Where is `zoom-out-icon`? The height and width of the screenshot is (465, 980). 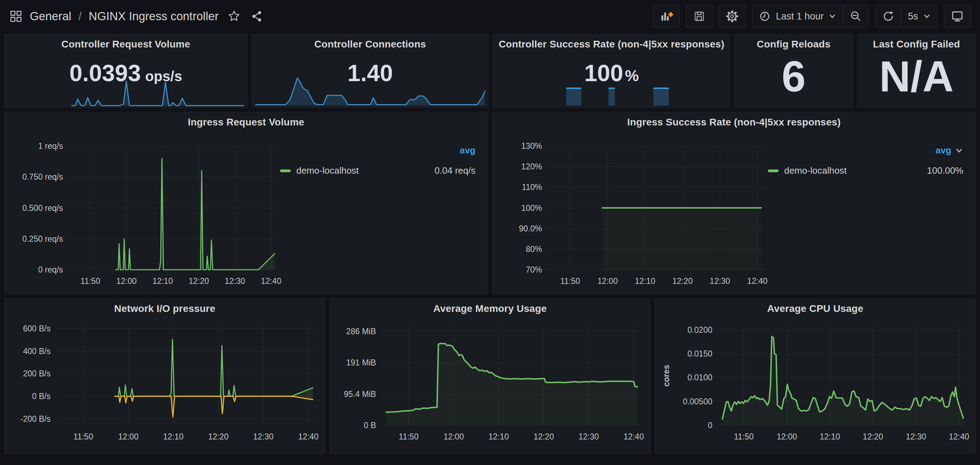
zoom-out-icon is located at coordinates (856, 16).